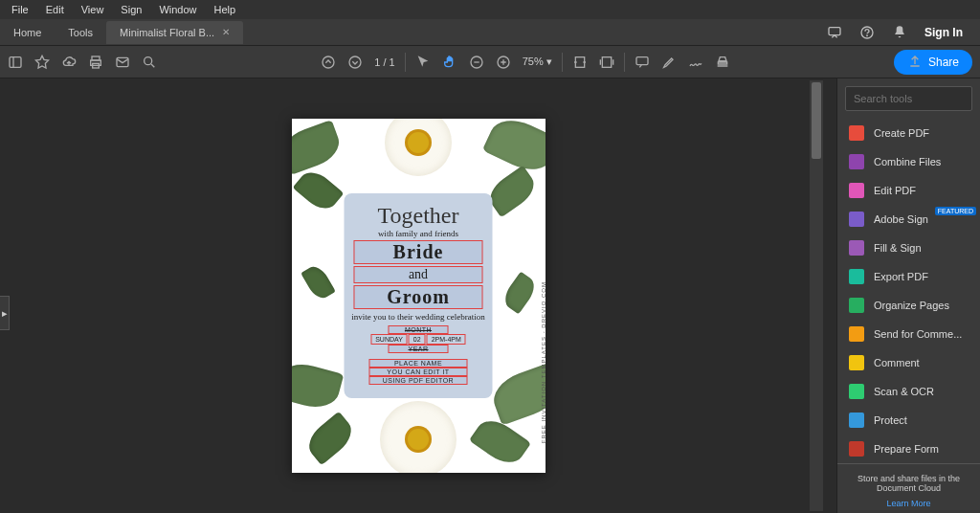 This screenshot has width=980, height=513. I want to click on email-icon, so click(122, 62).